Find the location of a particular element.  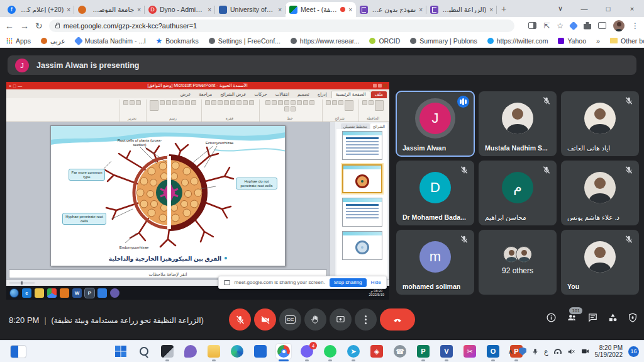

tray-chevron-up-icon: ∧ is located at coordinates (511, 351).